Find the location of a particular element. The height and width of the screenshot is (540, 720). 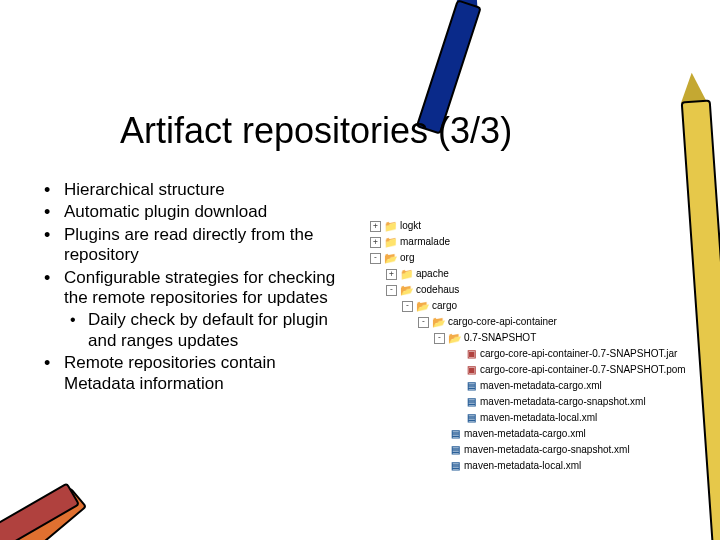

tree-row: ▣cargo-core-api-container-0.7-SNAPSHOT.j… is located at coordinates (535, 354).